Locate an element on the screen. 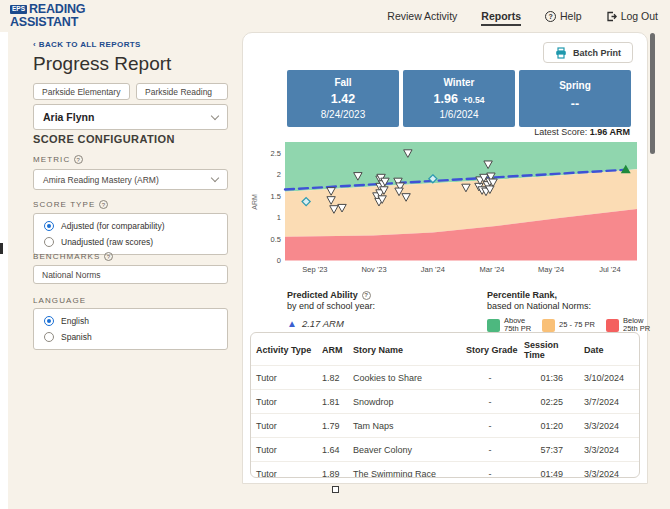  chevron-down-icon is located at coordinates (215, 115).